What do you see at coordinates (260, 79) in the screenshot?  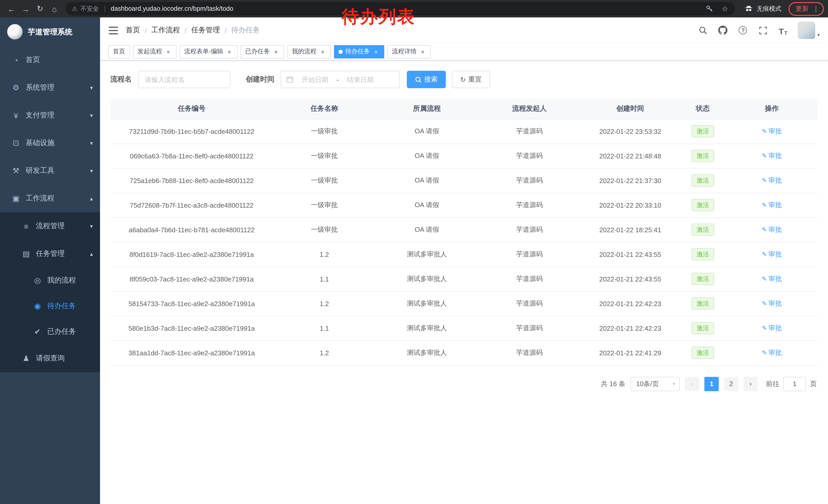 I see `create-time-label: 创建时间` at bounding box center [260, 79].